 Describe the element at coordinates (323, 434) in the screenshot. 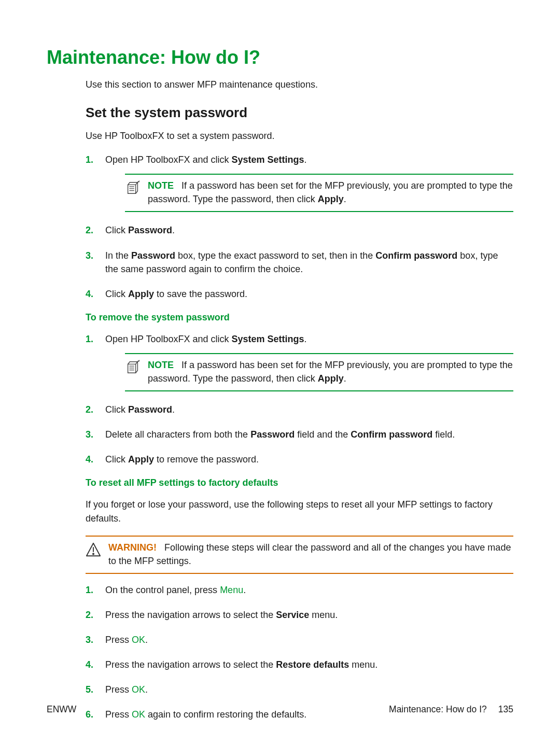

I see `step-text: field and the` at that location.